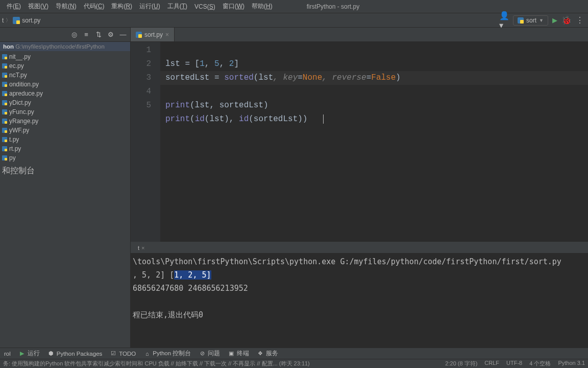 This screenshot has height=368, width=588. I want to click on tree-file: nit__.py, so click(65, 57).